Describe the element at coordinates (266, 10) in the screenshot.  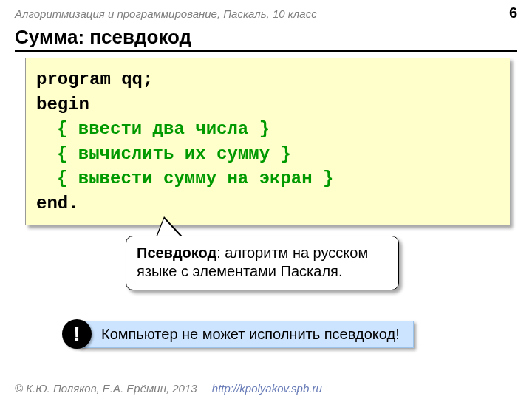
I see `header: Алгоритмизация и программирование, Паска…` at that location.